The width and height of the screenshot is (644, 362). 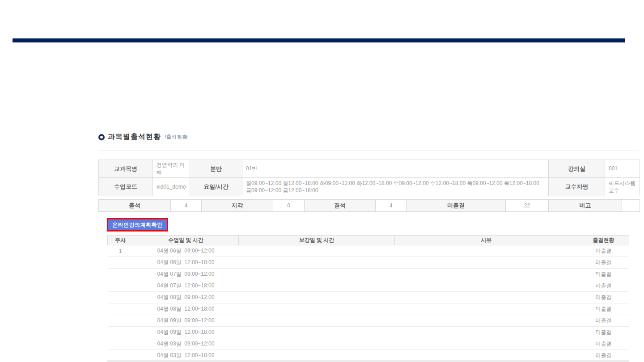 I want to click on table-row: 04월 03일 09:00~12:00 미출결, so click(x=369, y=344).